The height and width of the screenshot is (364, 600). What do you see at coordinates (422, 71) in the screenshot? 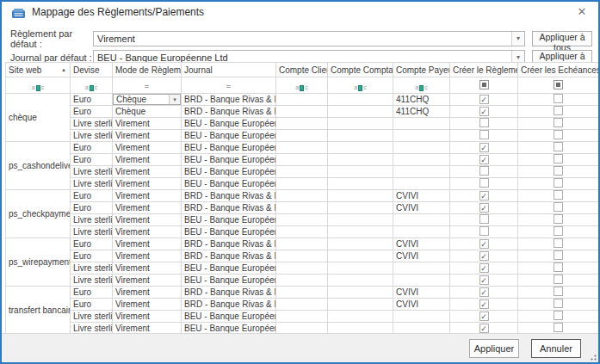
I see `col-header-compte_payeur: Compte Payeur` at bounding box center [422, 71].